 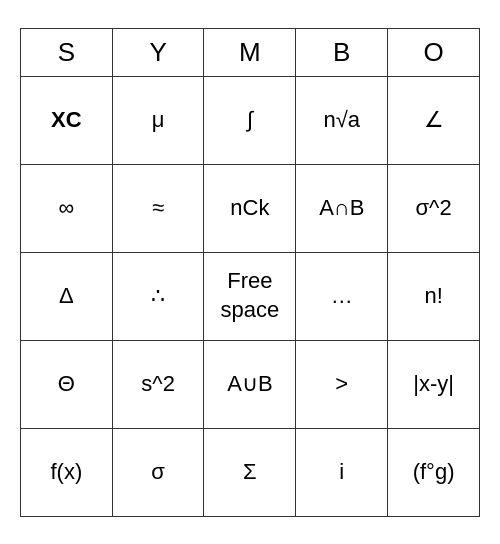 I want to click on table-cell: Θ, so click(x=67, y=384).